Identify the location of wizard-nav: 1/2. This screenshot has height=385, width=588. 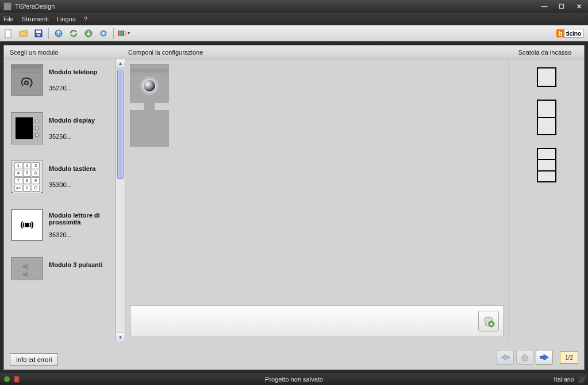
(537, 357).